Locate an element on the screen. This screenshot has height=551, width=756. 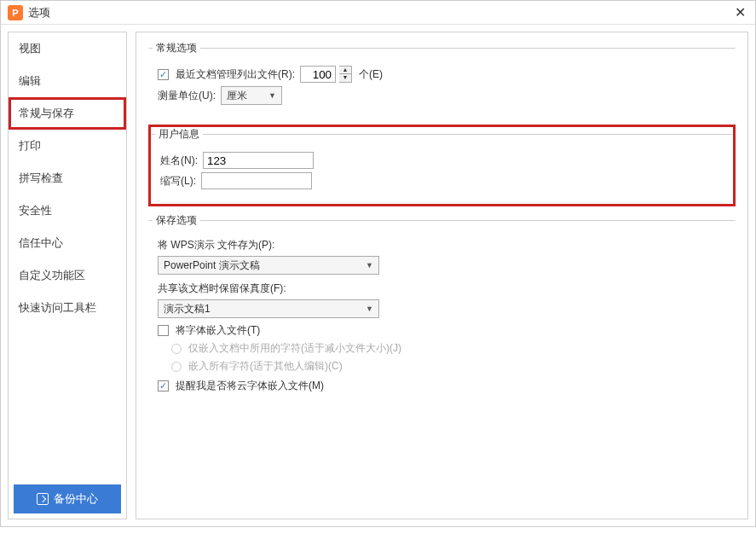
save-as-value: PowerPoint 演示文稿 is located at coordinates (211, 266).